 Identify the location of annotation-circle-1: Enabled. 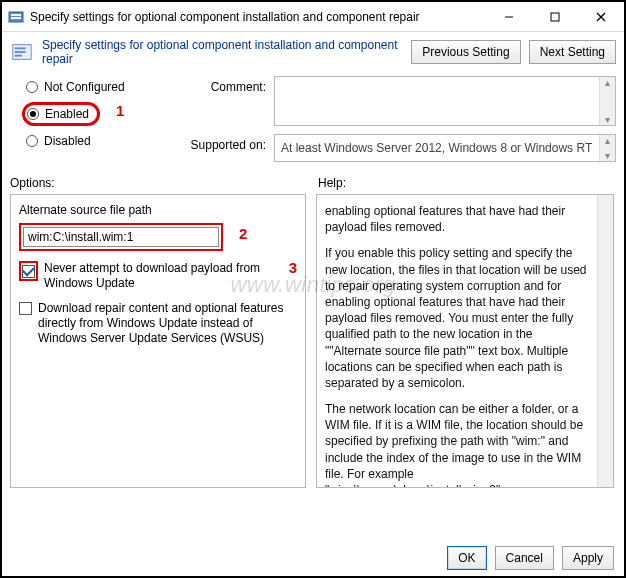
(61, 114).